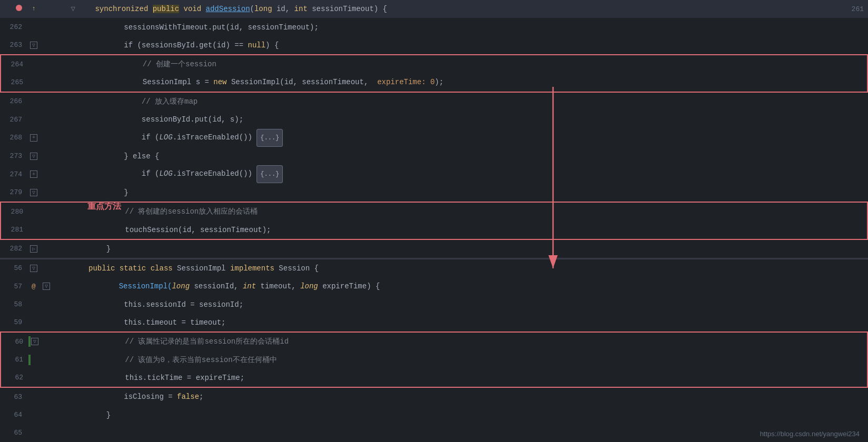 Image resolution: width=868 pixels, height=442 pixels. What do you see at coordinates (14, 322) in the screenshot?
I see `line-number-59: 59` at bounding box center [14, 322].